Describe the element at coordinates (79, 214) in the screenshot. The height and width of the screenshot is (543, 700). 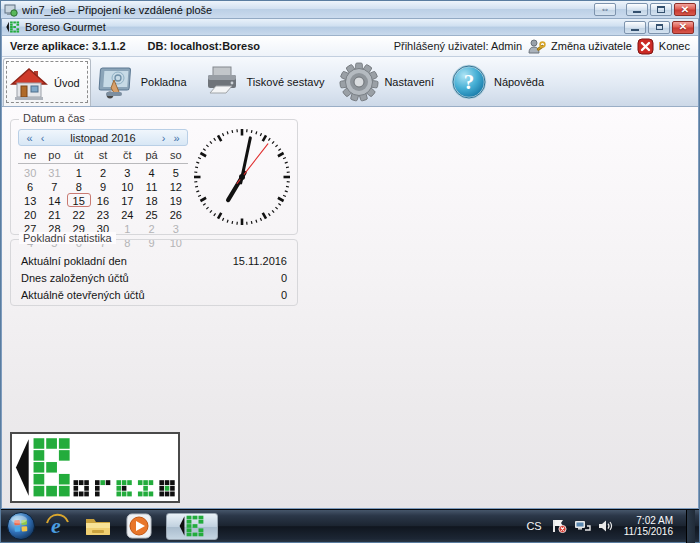
I see `calendar-day: 22` at that location.